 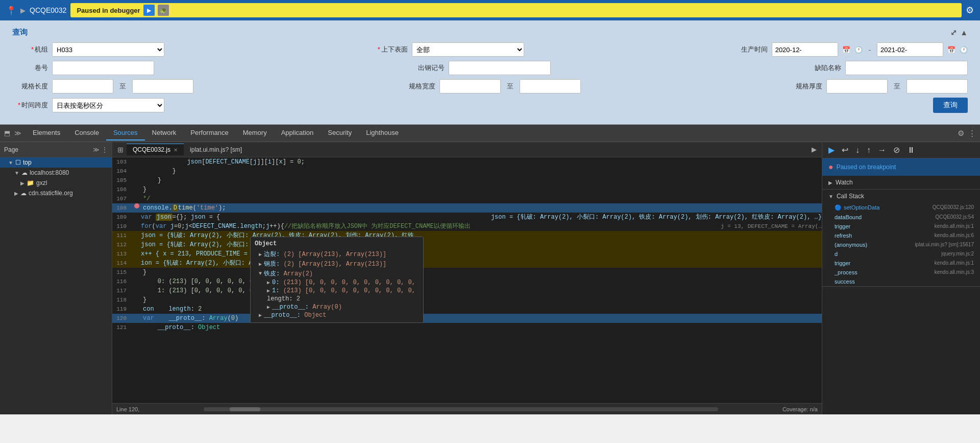 I want to click on line-bp, so click(x=137, y=206).